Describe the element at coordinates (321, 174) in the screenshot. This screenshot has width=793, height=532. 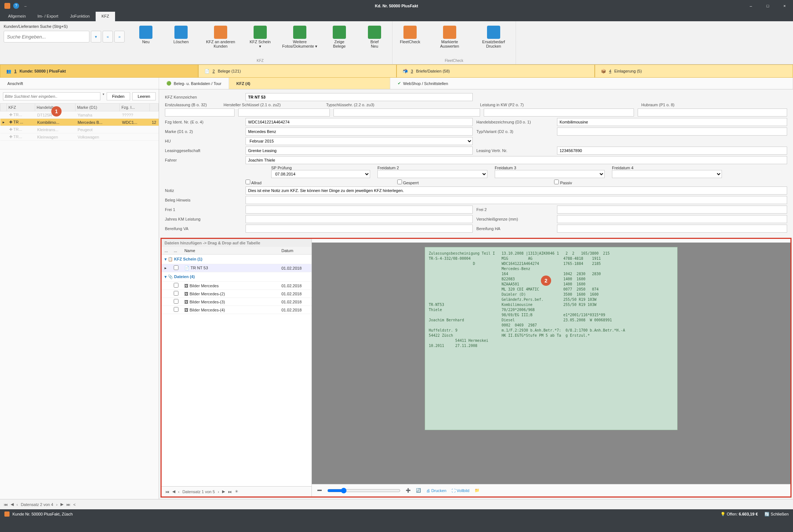
I see `sp-select: 07.08.2014` at that location.